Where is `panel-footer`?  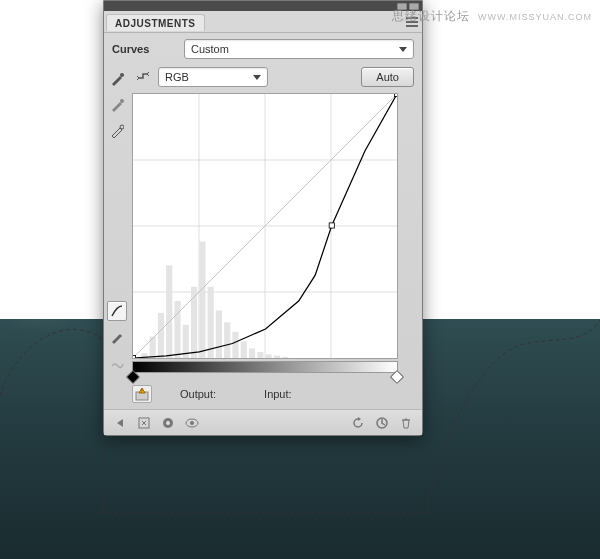 panel-footer is located at coordinates (263, 422).